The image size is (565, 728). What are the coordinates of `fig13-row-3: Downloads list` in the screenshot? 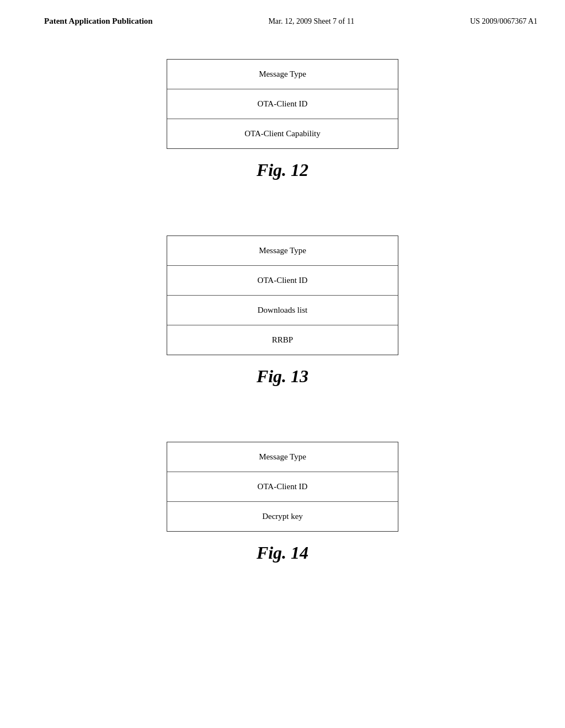 It's located at (282, 311).